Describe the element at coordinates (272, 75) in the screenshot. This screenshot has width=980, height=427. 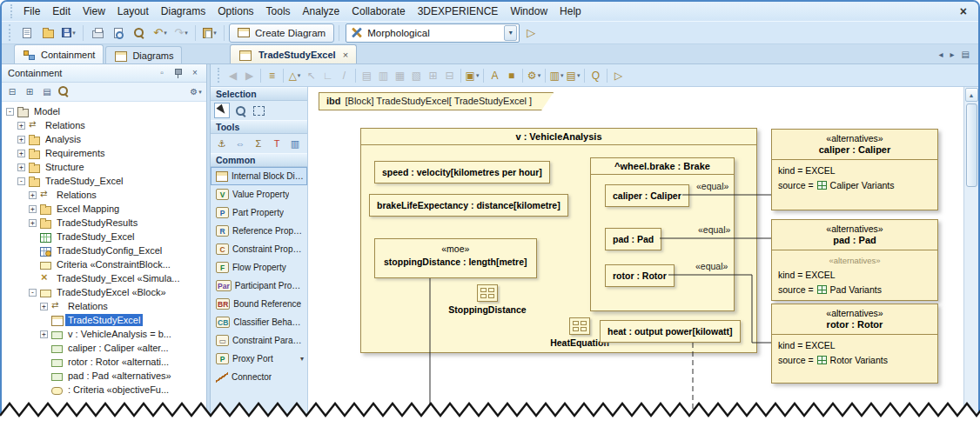
I see `containment-tree-toggle-icon: ≡` at that location.